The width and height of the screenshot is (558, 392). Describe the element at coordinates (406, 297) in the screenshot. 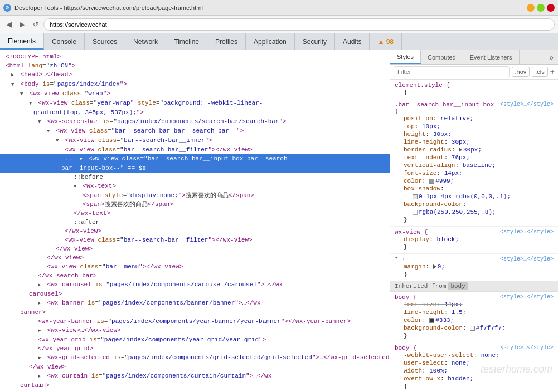

I see `css-selector-body1: body {` at that location.